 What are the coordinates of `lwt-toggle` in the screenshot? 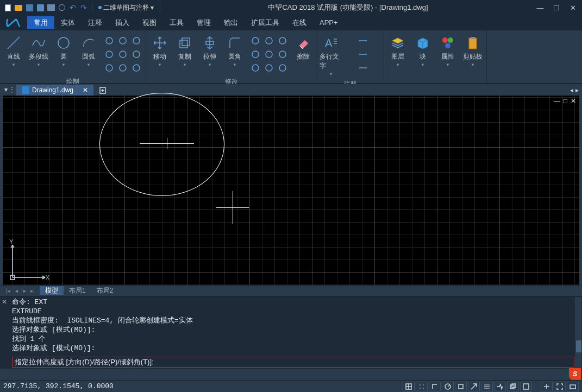 It's located at (487, 387).